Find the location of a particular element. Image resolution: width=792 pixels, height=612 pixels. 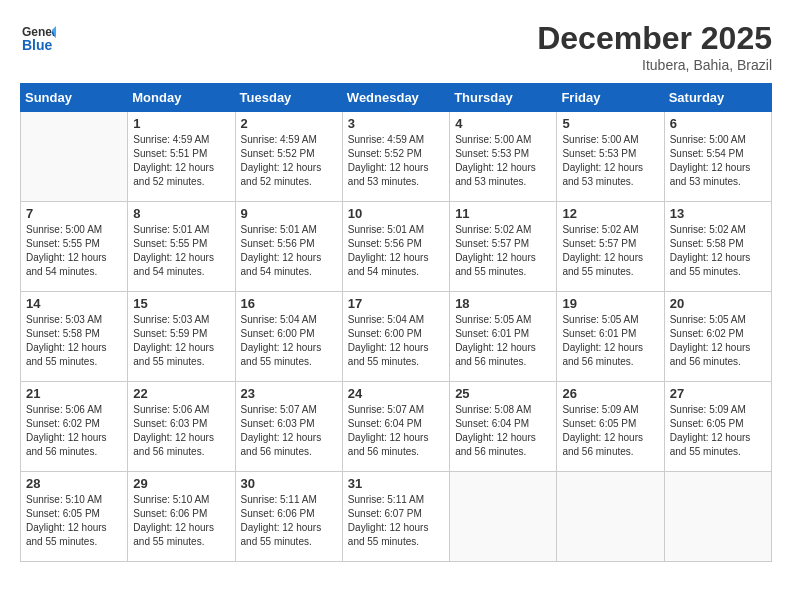

day-number: 7 is located at coordinates (74, 214).